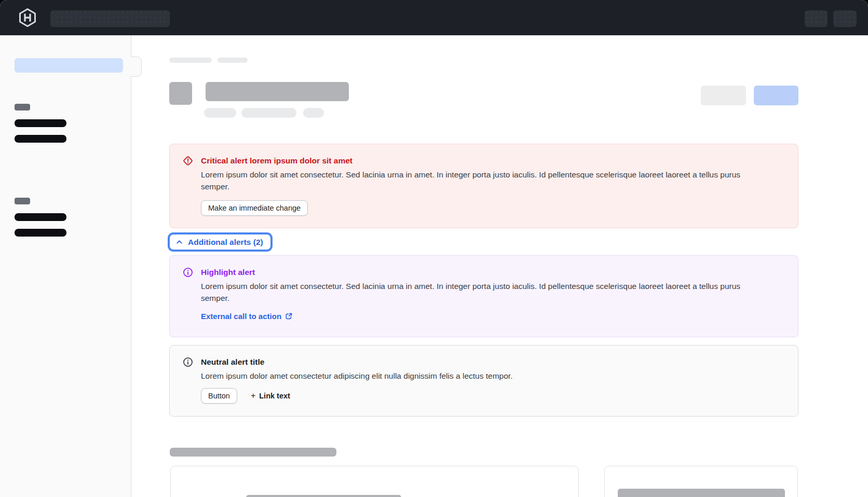  Describe the element at coordinates (225, 242) in the screenshot. I see `additional-alerts-toggle-label: Additional alerts (2)` at that location.